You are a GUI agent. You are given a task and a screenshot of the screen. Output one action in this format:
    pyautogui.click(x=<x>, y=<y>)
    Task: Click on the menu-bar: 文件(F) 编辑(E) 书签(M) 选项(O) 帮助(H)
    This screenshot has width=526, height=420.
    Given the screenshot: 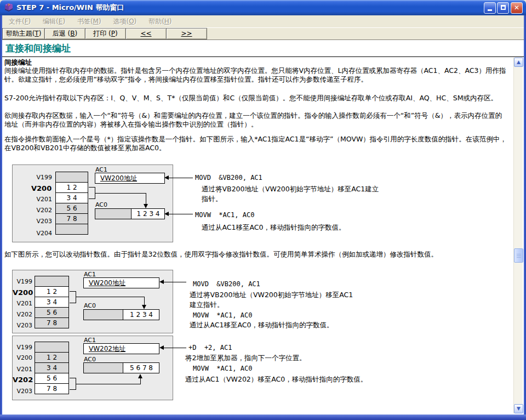 What is the action you would take?
    pyautogui.click(x=263, y=21)
    